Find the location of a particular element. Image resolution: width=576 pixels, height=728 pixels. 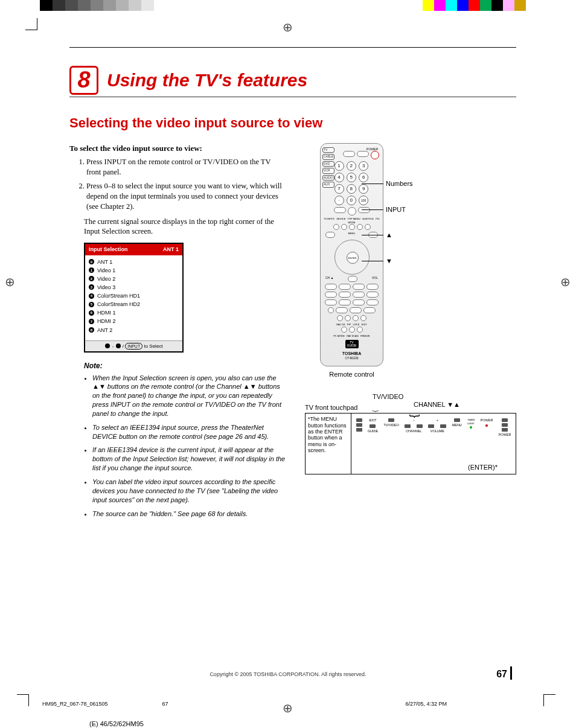

input-selection-title: Input Selection is located at coordinates (109, 249).